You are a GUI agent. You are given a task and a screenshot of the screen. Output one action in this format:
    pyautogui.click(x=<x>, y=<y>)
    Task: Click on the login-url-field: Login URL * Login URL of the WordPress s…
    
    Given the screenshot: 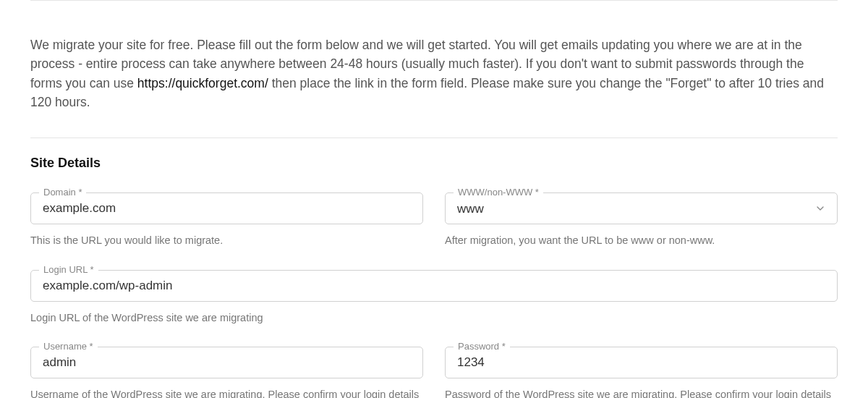 What is the action you would take?
    pyautogui.click(x=434, y=298)
    